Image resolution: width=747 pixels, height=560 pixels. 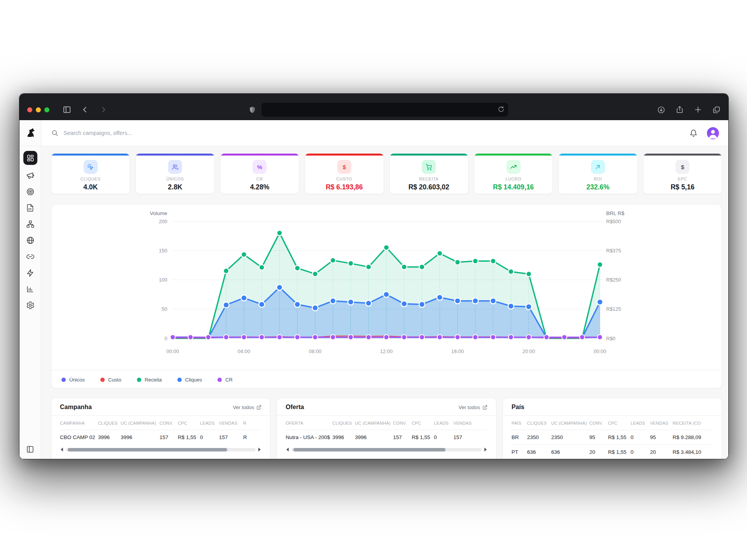 I want to click on close-button, so click(x=30, y=110).